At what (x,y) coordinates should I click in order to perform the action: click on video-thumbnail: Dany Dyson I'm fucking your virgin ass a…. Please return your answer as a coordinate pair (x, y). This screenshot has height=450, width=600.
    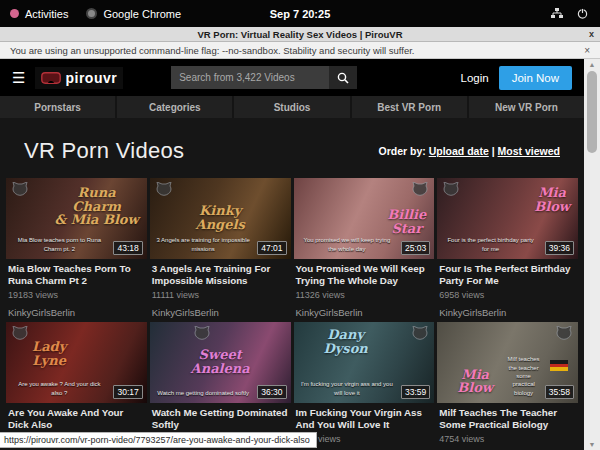
    Looking at the image, I should click on (364, 362).